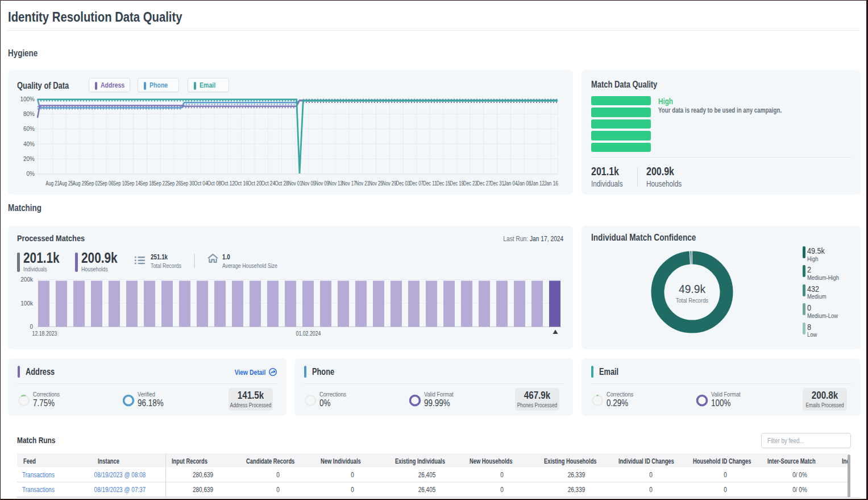  Describe the element at coordinates (335, 183) in the screenshot. I see `svg-text: Nov 13` at that location.